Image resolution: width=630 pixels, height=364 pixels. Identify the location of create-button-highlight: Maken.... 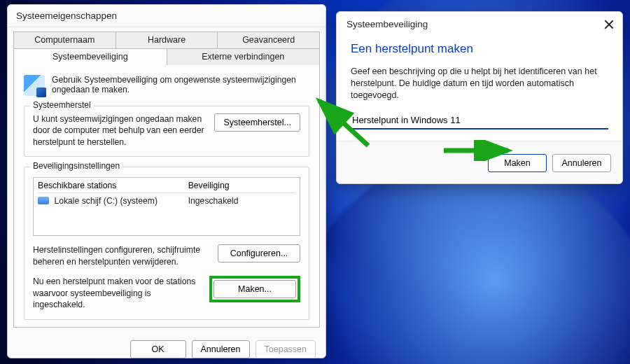
(255, 289).